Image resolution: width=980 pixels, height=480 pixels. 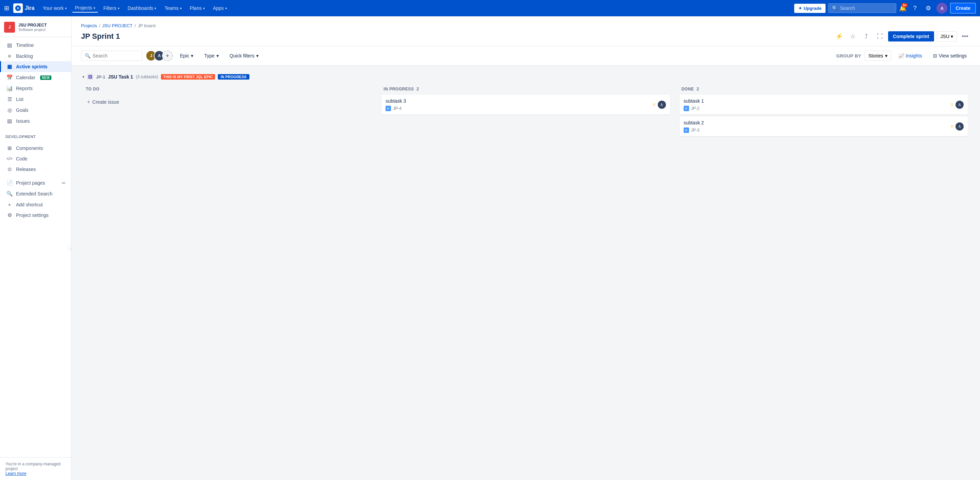 I want to click on sidebar-item-list: ☰ List, so click(x=36, y=99).